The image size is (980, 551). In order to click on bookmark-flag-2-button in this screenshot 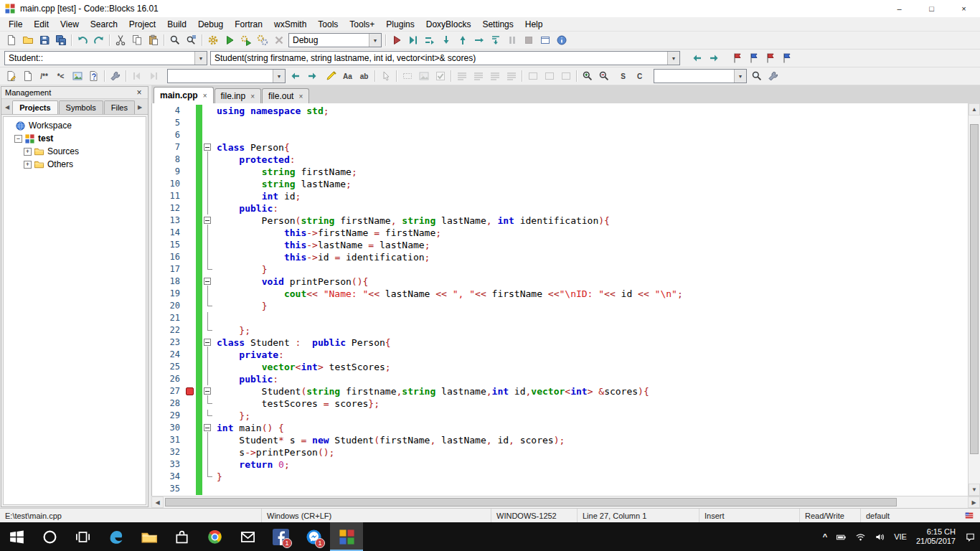, I will do `click(753, 59)`.